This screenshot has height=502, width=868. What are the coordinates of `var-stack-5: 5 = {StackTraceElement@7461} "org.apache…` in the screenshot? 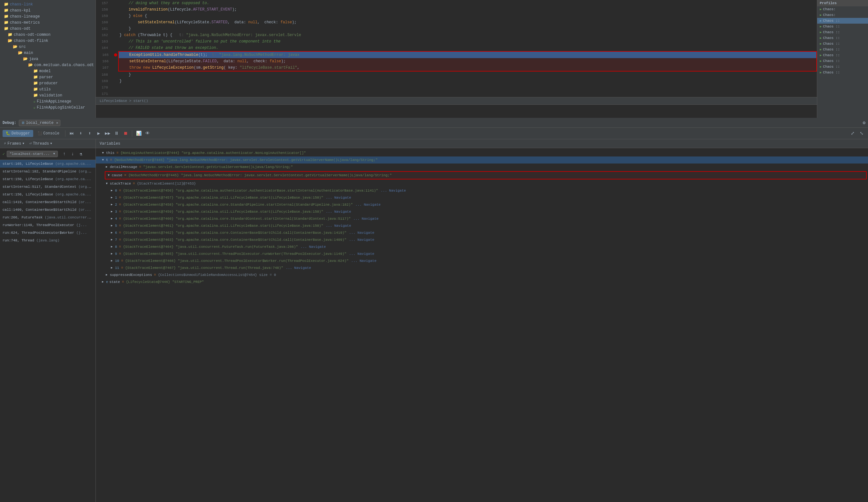 It's located at (482, 226).